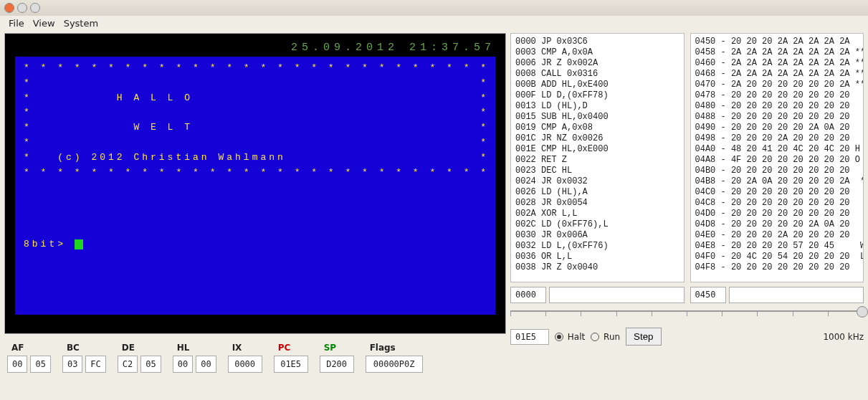 The image size is (868, 400). Describe the element at coordinates (394, 364) in the screenshot. I see `reg-flags: 00000P0Z` at that location.